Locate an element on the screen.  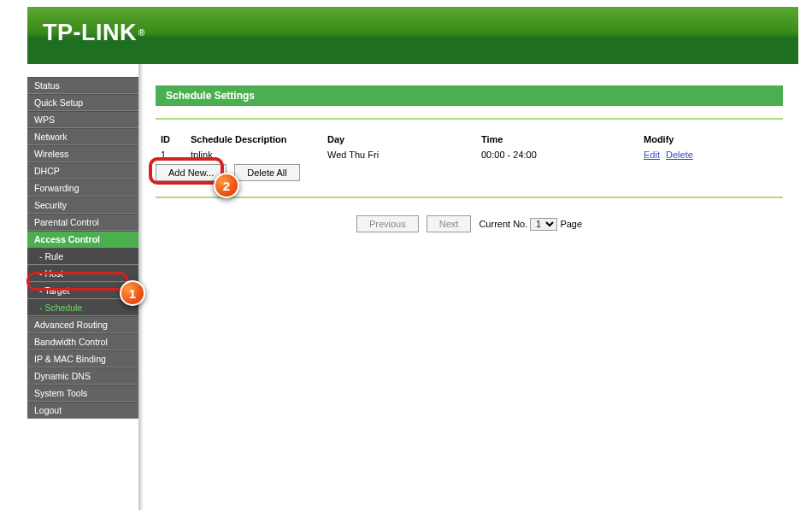
pager: Previous Next Current No. 1 Page is located at coordinates (469, 221).